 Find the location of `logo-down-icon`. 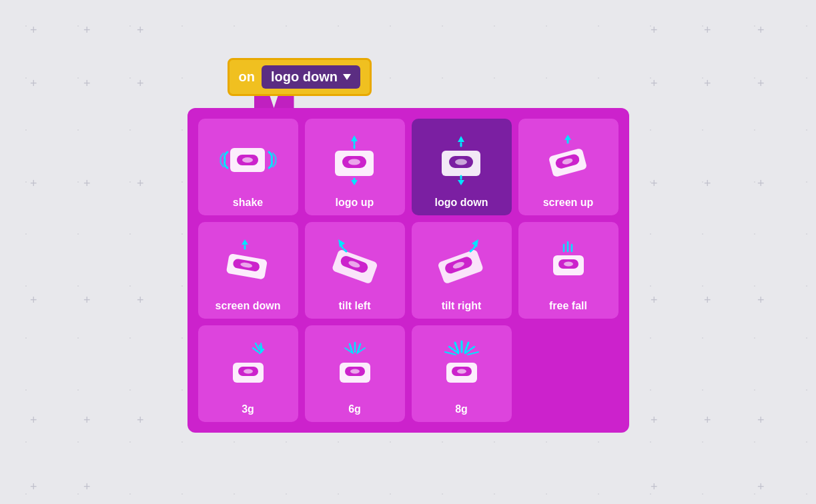

logo-down-icon is located at coordinates (462, 160).